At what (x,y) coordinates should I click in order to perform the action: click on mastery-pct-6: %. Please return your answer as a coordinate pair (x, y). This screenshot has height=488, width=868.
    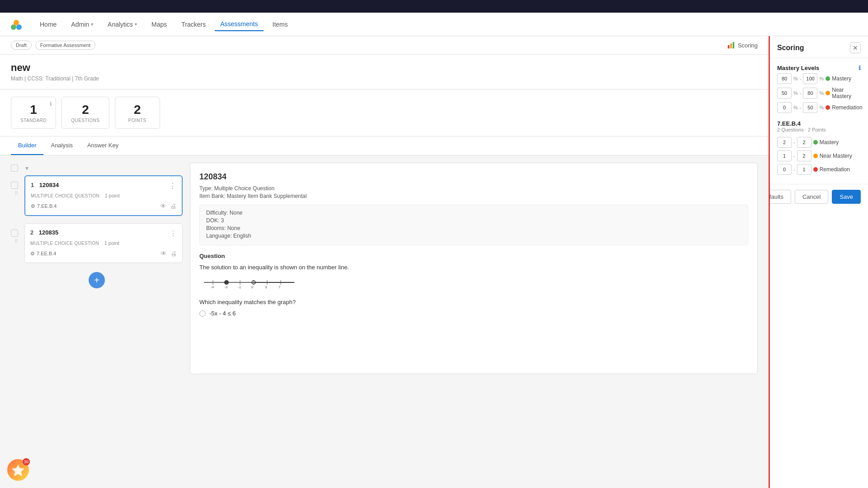
    Looking at the image, I should click on (821, 108).